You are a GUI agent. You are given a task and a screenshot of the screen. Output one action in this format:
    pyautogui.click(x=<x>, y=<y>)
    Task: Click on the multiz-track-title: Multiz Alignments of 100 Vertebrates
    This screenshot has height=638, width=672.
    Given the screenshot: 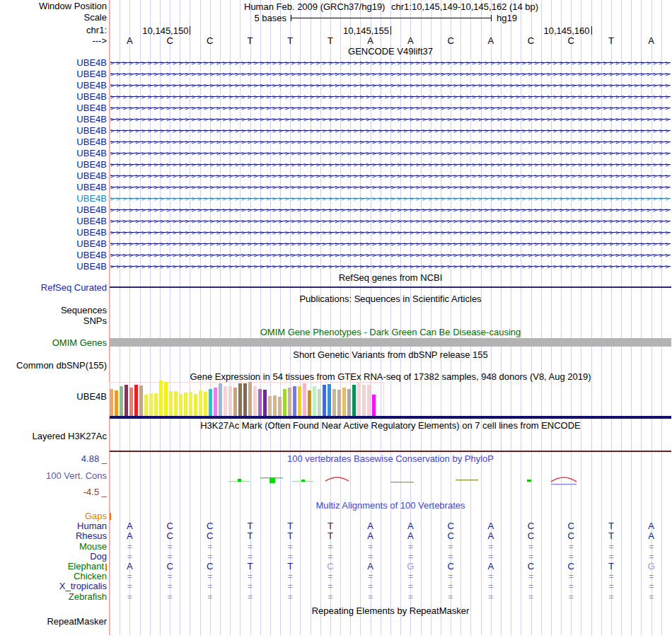 What is the action you would take?
    pyautogui.click(x=390, y=506)
    